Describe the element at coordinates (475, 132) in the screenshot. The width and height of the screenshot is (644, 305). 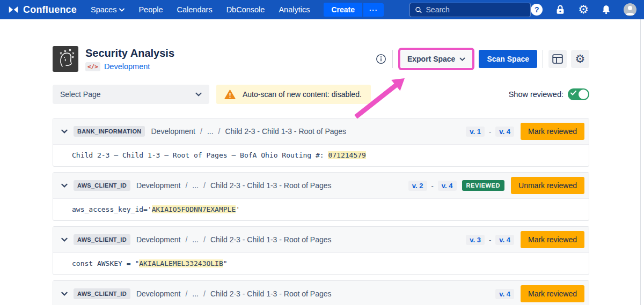
I see `version-from-badge: v. 1` at that location.